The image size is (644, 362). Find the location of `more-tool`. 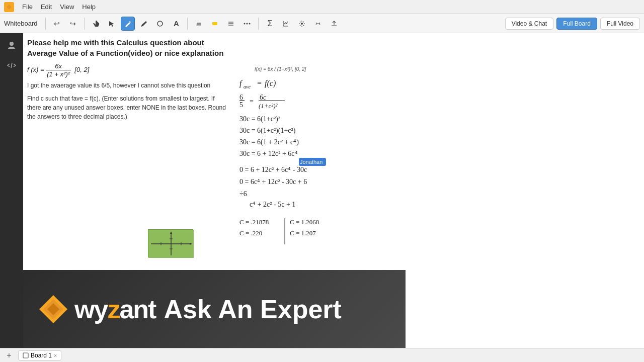

more-tool is located at coordinates (247, 24).